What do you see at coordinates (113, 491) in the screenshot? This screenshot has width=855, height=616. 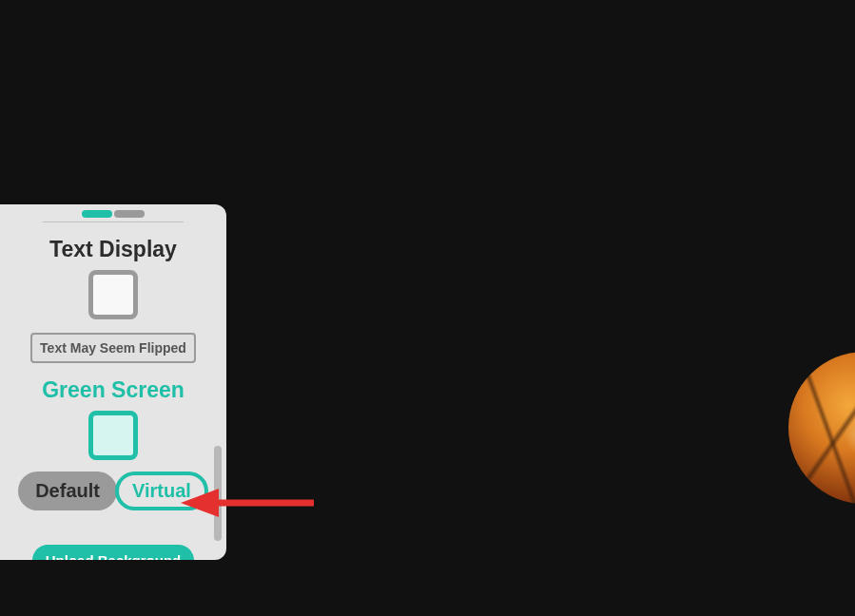 I see `background-mode-toggle: Default Virtual` at bounding box center [113, 491].